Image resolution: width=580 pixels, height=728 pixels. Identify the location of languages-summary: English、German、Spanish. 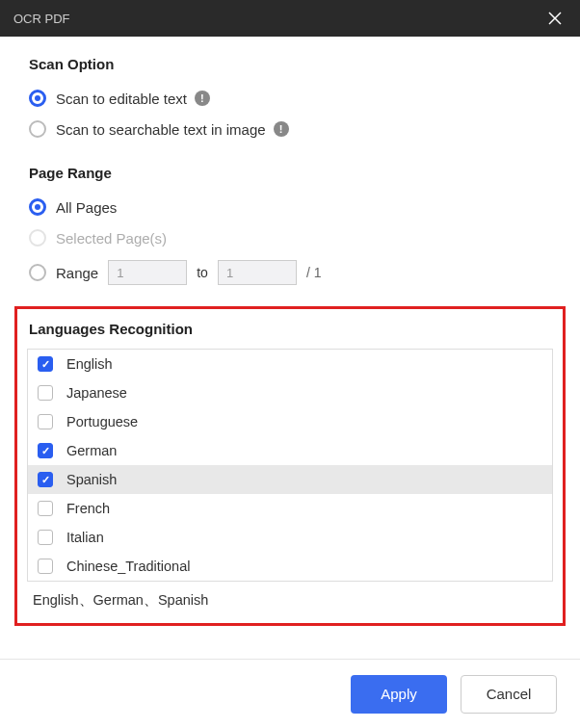
(290, 597).